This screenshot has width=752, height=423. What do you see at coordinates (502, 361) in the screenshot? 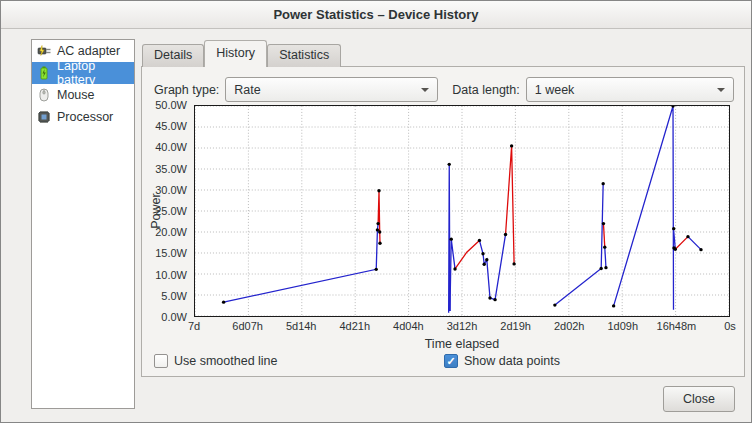
I see `show-points-option: ✓ Show data points` at bounding box center [502, 361].